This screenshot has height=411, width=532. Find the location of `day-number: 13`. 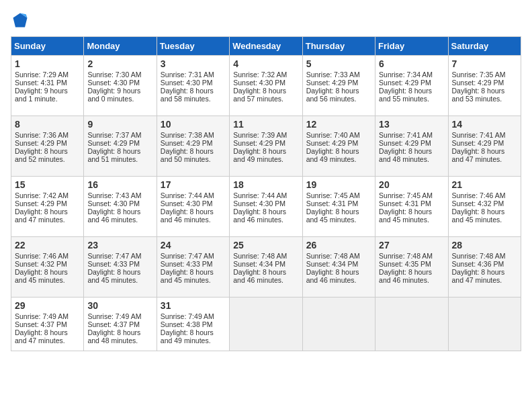

day-number: 13 is located at coordinates (411, 124).